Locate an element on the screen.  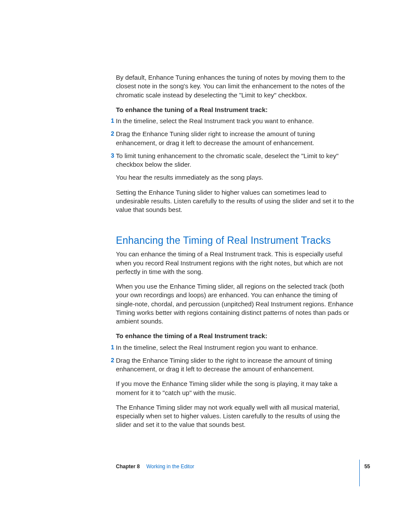
page-footer: Chapter 8 Working in the Editor 55 is located at coordinates (243, 467).